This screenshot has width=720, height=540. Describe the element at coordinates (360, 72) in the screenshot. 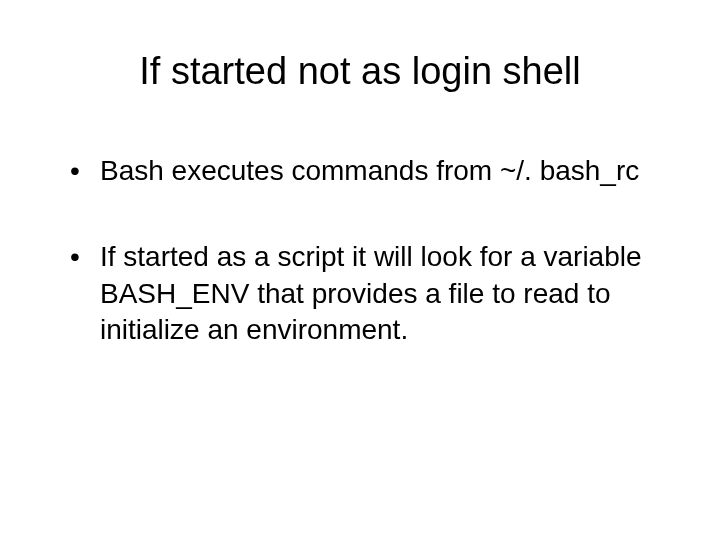

I see `slide-title: If started not as login shell` at that location.